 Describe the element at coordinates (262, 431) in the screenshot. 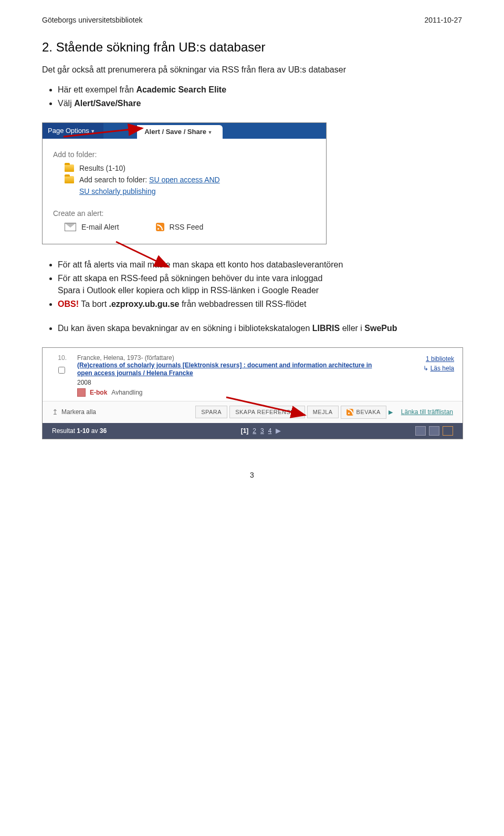

I see `page-3-link: 3` at that location.